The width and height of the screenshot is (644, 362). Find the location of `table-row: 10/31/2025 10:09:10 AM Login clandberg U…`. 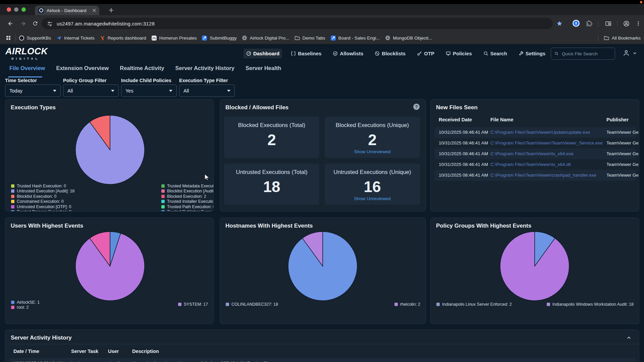

table-row: 10/31/2025 10:09:10 AM Login clandberg U… is located at coordinates (323, 360).